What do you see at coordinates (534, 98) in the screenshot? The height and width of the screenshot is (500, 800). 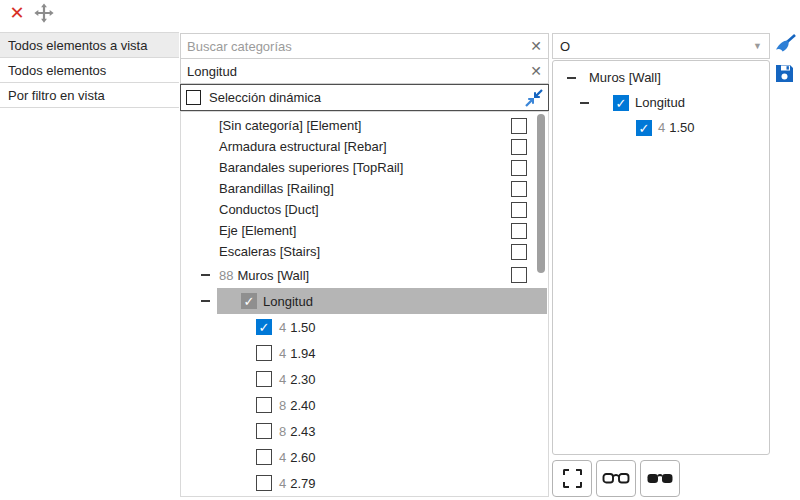 I see `collapse-panel-icon` at bounding box center [534, 98].